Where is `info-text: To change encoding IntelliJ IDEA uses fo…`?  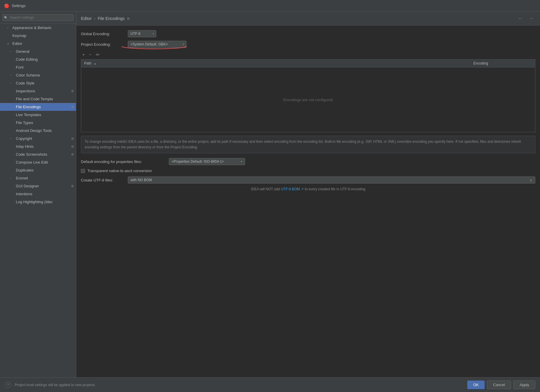 info-text: To change encoding IntelliJ IDEA uses fo… is located at coordinates (308, 145).